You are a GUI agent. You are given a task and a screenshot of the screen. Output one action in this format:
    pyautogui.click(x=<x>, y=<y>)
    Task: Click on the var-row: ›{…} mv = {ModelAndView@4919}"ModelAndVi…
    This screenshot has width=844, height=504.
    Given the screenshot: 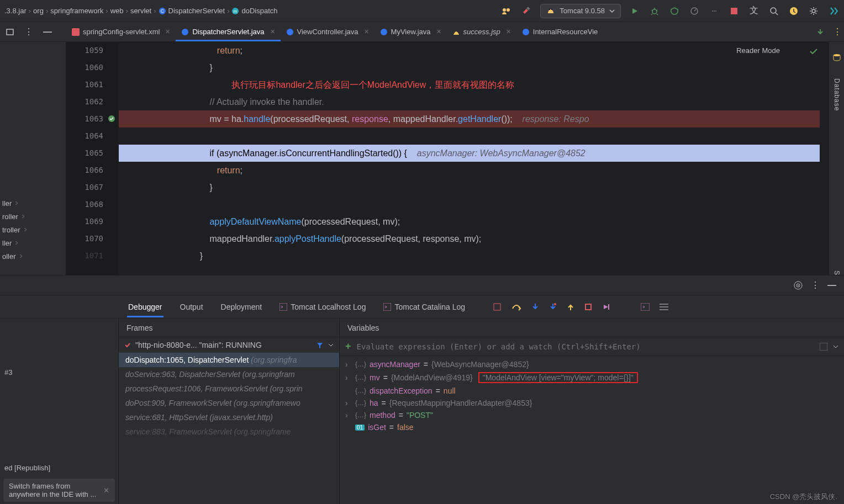 What is the action you would take?
    pyautogui.click(x=592, y=378)
    